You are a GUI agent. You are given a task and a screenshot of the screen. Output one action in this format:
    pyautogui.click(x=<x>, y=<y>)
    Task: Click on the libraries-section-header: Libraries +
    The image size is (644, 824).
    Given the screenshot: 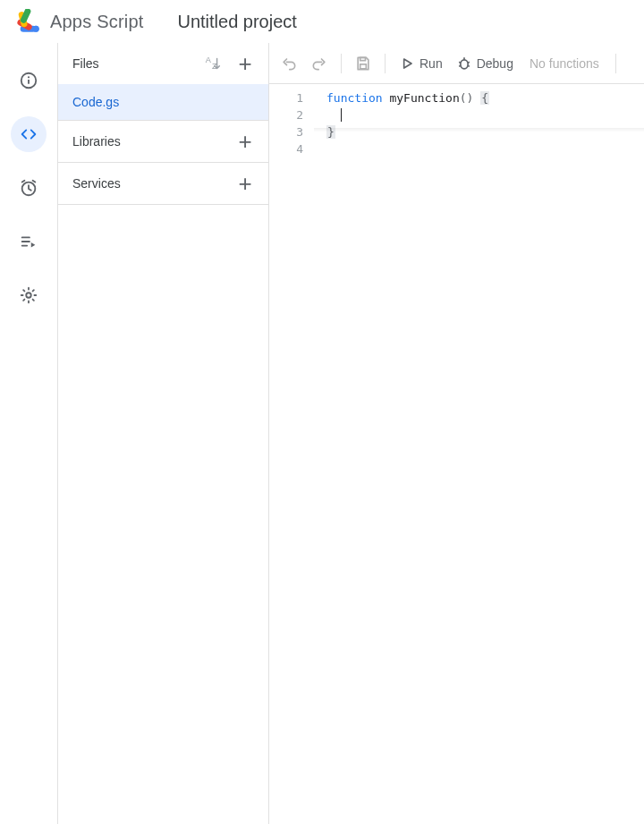 What is the action you would take?
    pyautogui.click(x=163, y=141)
    